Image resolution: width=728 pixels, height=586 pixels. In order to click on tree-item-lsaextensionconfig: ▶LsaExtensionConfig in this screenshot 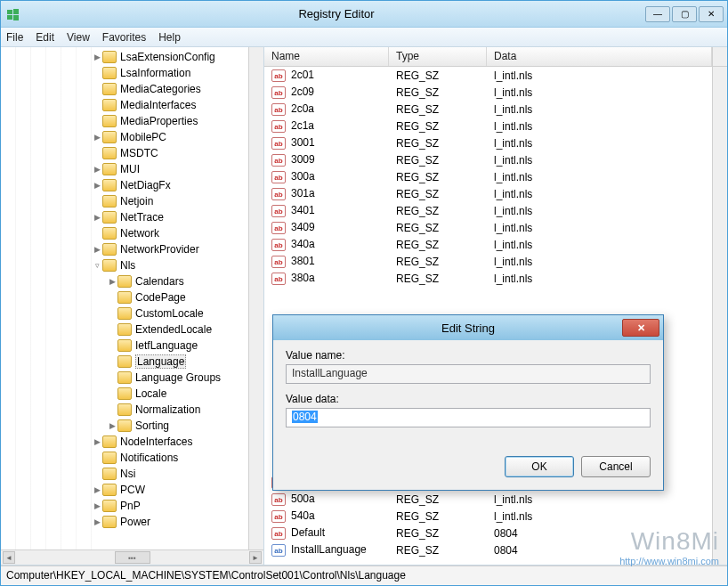, I will do `click(125, 57)`.